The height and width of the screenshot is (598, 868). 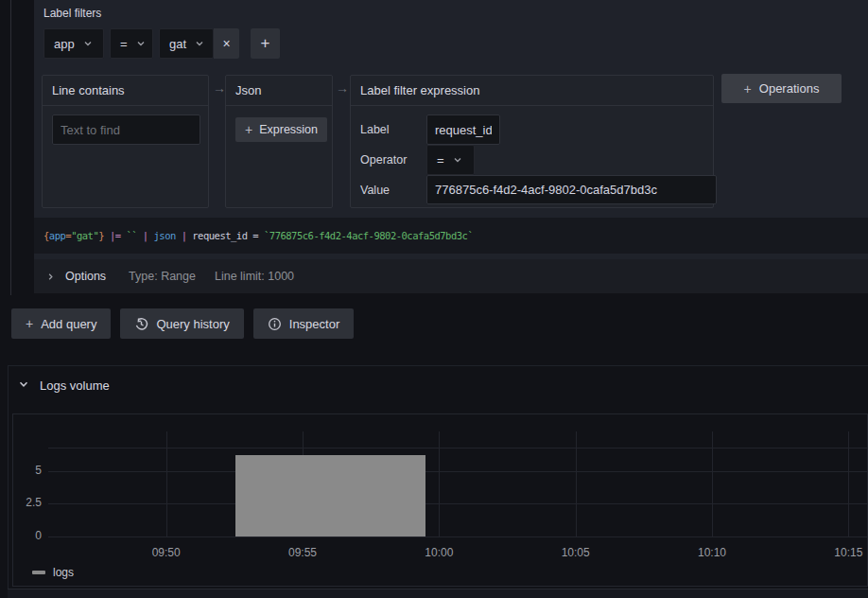 I want to click on query-token: |=, so click(x=115, y=236).